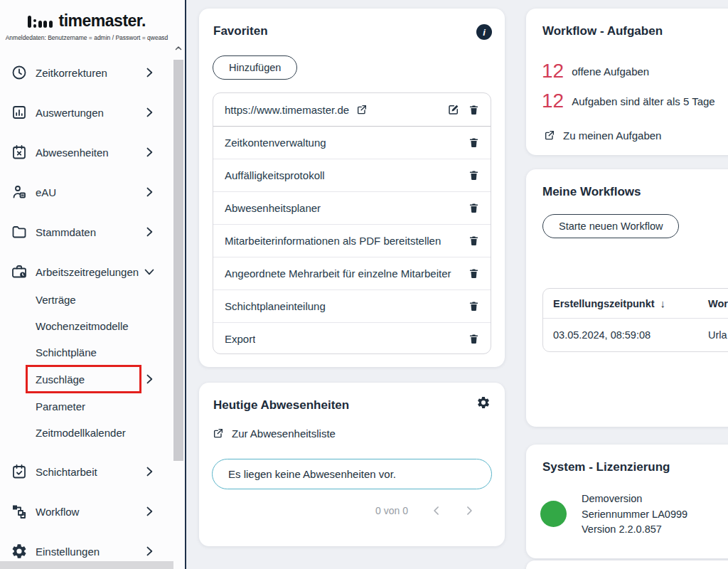  What do you see at coordinates (469, 511) in the screenshot?
I see `pagination-next-icon` at bounding box center [469, 511].